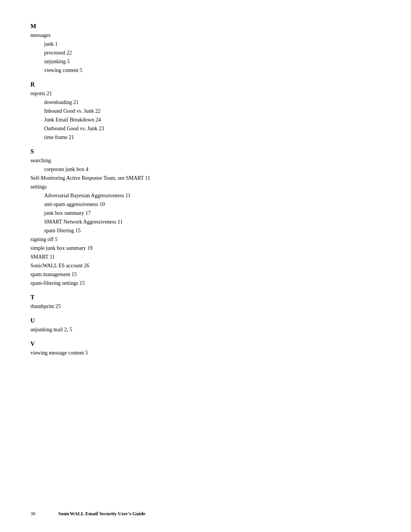 This screenshot has height=532, width=411. What do you see at coordinates (206, 187) in the screenshot?
I see `index-entry: settings` at bounding box center [206, 187].